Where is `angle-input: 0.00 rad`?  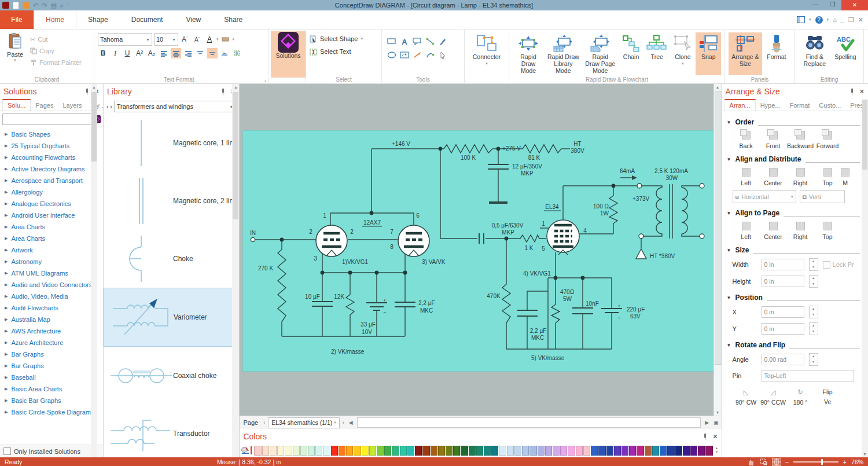
angle-input: 0.00 rad is located at coordinates (783, 359).